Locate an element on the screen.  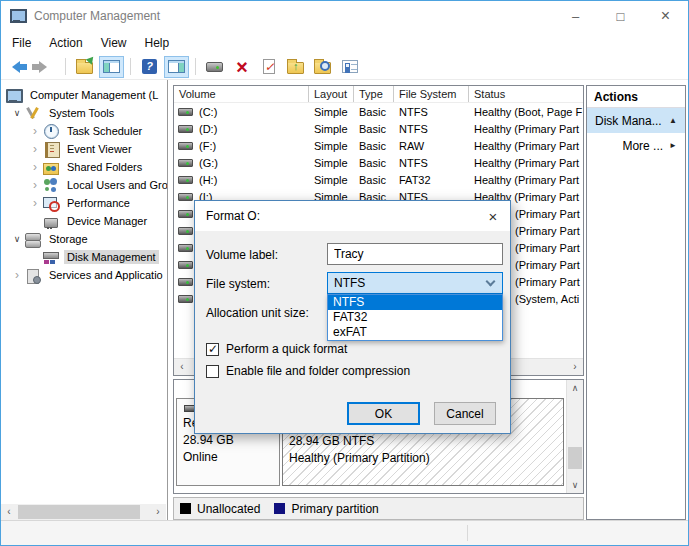
column-header: Type is located at coordinates (374, 94).